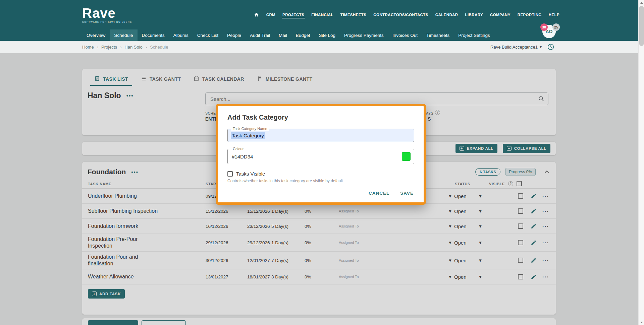 The width and height of the screenshot is (644, 325). I want to click on task-category-name-field: Task Category Name Task Category, so click(321, 135).